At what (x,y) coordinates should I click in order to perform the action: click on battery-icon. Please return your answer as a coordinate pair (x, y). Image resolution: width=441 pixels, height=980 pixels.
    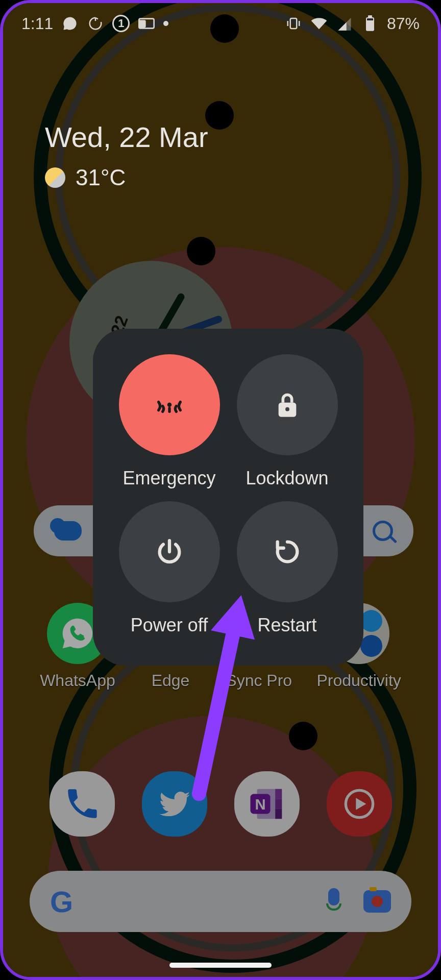
    Looking at the image, I should click on (370, 23).